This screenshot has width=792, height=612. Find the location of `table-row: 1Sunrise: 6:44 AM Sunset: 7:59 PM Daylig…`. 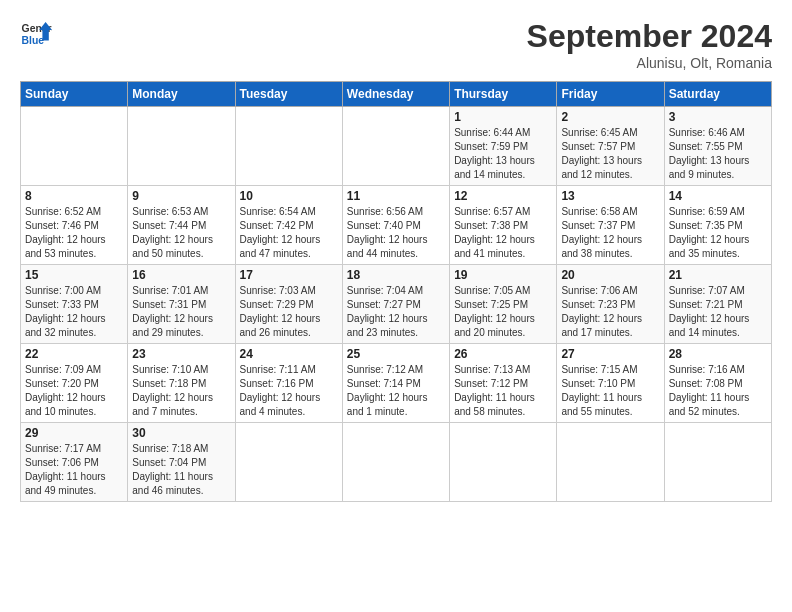

table-row: 1Sunrise: 6:44 AM Sunset: 7:59 PM Daylig… is located at coordinates (504, 146).